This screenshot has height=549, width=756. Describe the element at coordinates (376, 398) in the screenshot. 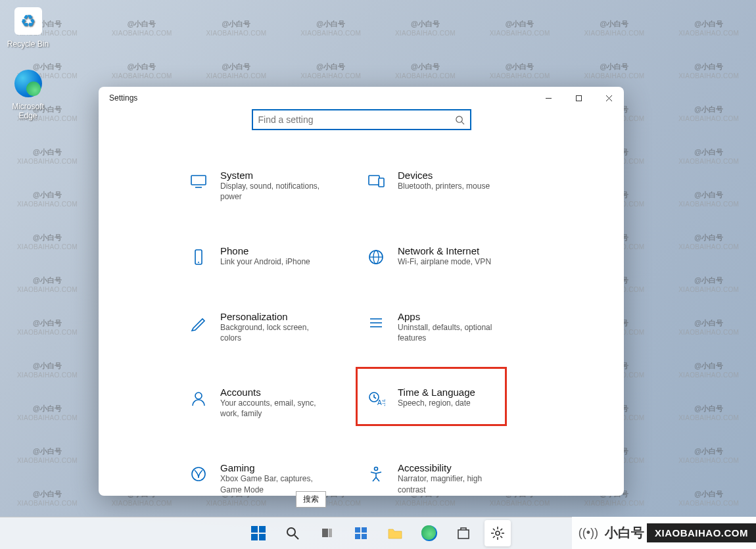

I see `time-icon: A字` at that location.